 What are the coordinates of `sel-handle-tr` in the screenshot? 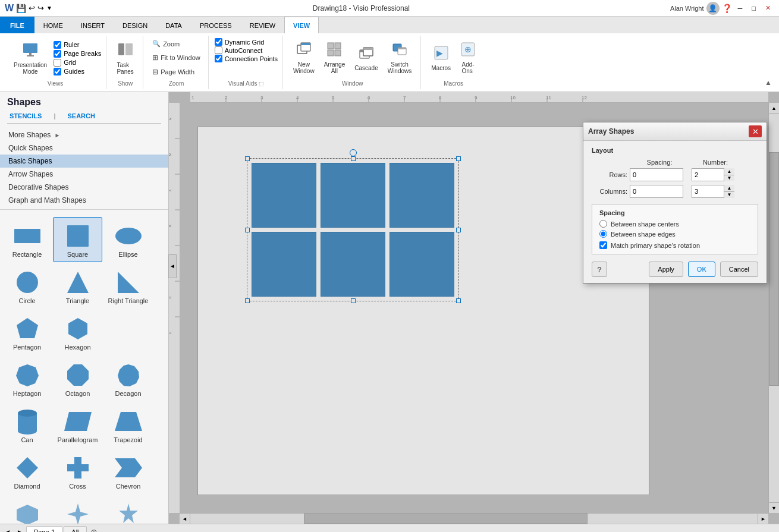 It's located at (458, 159).